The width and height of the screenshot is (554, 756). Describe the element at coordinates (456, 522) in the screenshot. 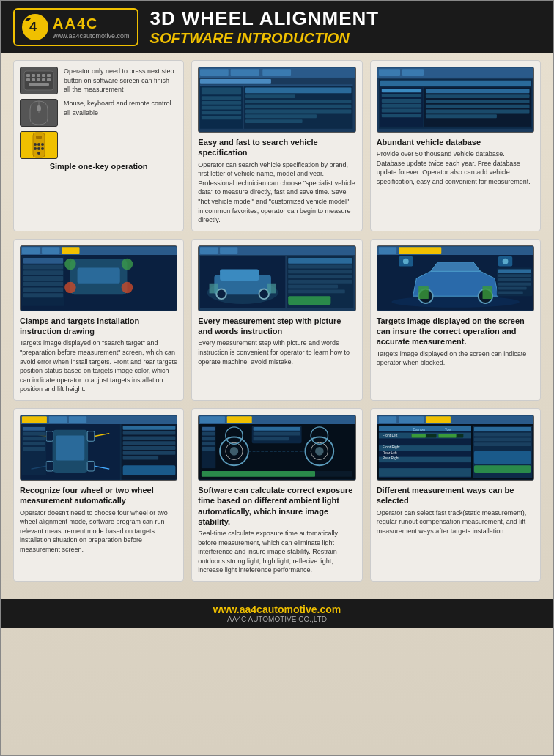

I see `measurement-ways-body: Operator can select fast track(static me…` at that location.